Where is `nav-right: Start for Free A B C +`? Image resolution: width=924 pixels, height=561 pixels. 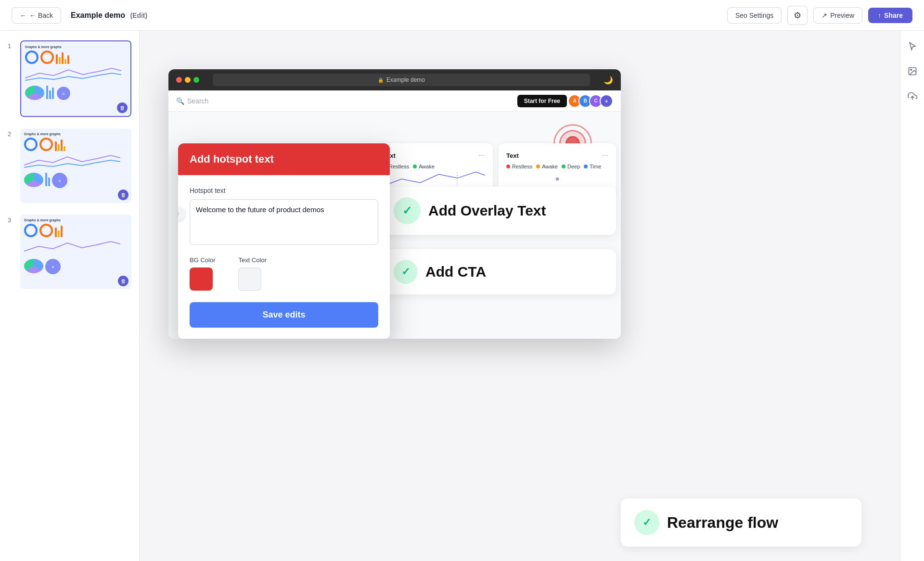
nav-right: Start for Free A B C + is located at coordinates (565, 101).